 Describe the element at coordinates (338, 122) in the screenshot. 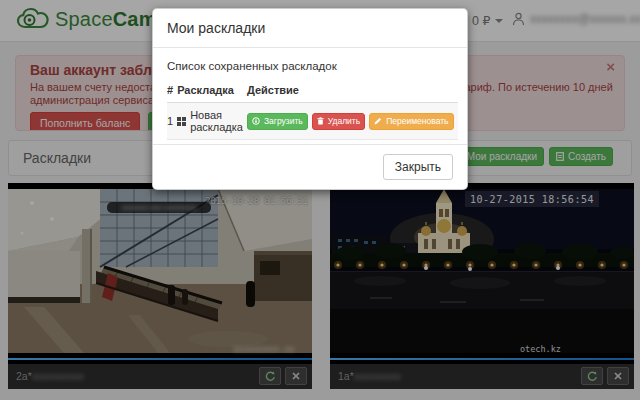

I see `delete-layout-button: Удалить` at that location.